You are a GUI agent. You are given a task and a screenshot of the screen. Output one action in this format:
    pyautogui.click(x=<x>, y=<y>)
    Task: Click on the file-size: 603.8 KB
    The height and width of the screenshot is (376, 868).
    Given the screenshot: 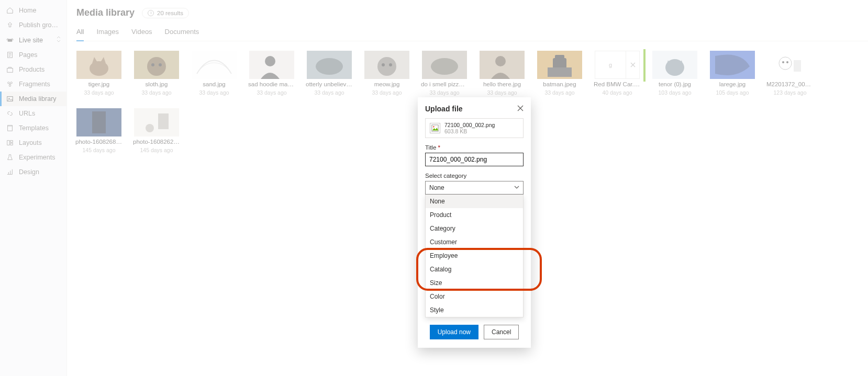 What is the action you would take?
    pyautogui.click(x=470, y=131)
    